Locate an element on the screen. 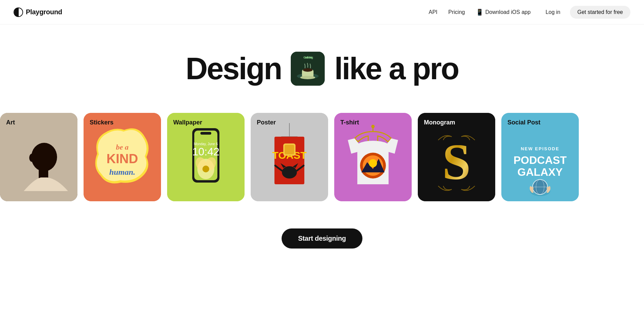 Image resolution: width=644 pixels, height=324 pixels. logo-text: Playground is located at coordinates (44, 12).